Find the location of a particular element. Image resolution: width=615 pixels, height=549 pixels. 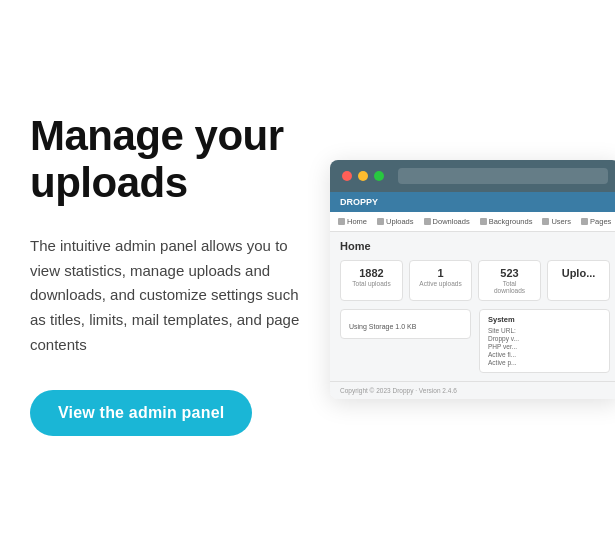

system-box: System Site URL: Droppy v... PHP ver... … is located at coordinates (544, 341).